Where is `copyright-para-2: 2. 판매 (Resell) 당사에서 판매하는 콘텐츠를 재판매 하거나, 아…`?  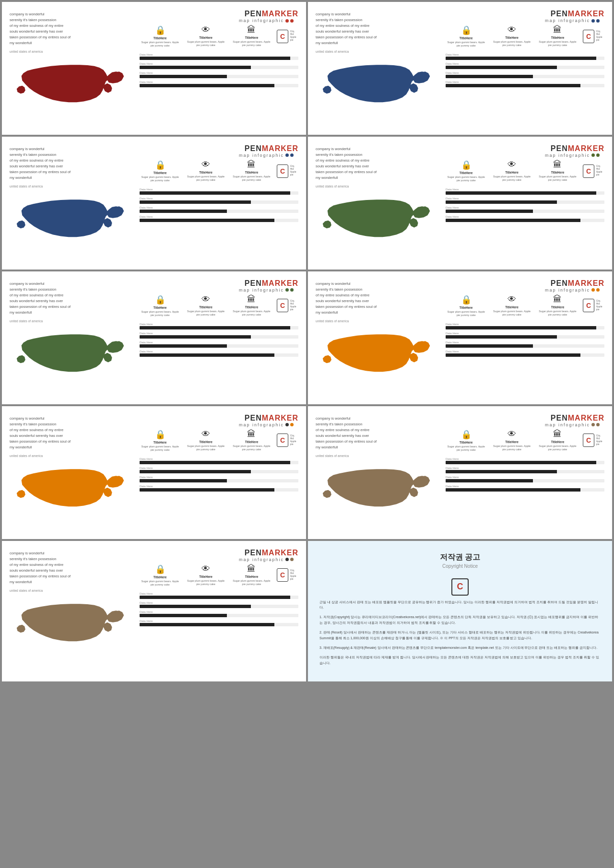
copyright-para-2: 2. 판매 (Resell) 당사에서 판매하는 콘텐츠를 재판매 하거나, 아… is located at coordinates (460, 635).